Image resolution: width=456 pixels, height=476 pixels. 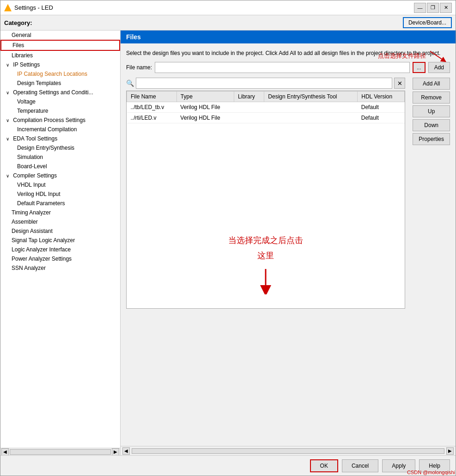 What do you see at coordinates (282, 67) in the screenshot?
I see `file-name-input` at bounding box center [282, 67].